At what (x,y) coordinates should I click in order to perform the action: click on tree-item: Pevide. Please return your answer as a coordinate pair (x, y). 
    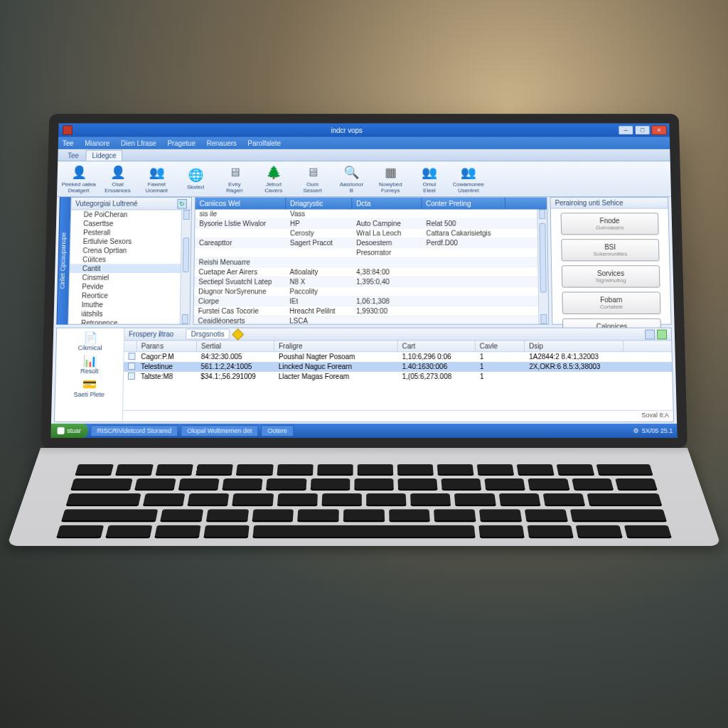
    Looking at the image, I should click on (124, 287).